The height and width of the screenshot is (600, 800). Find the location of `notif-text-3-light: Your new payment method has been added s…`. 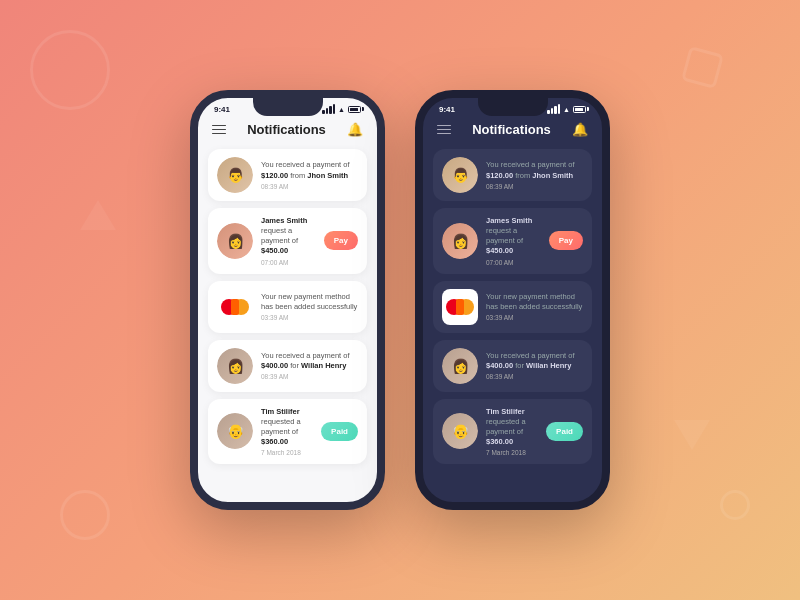

notif-text-3-light: Your new payment method has been added s… is located at coordinates (310, 302).